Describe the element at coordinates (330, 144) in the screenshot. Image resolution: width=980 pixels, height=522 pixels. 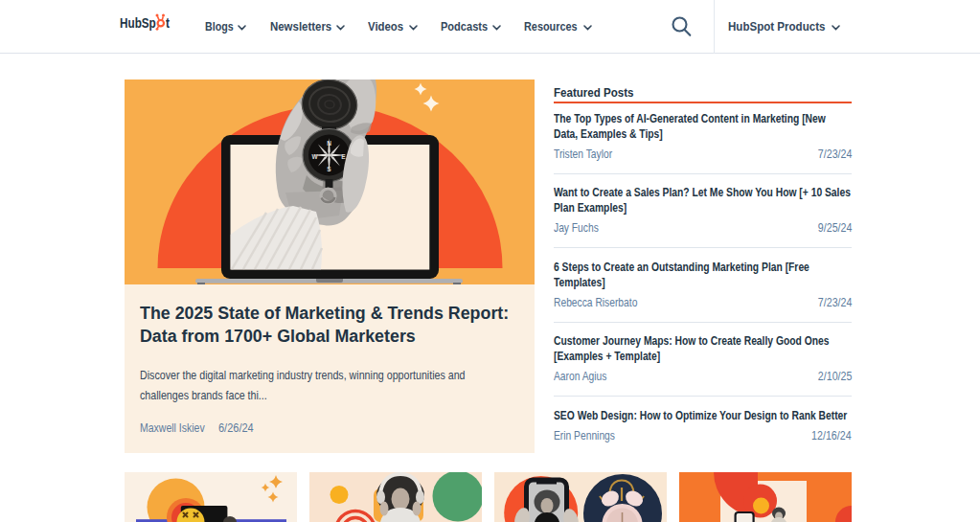
I see `svg-text: N` at that location.